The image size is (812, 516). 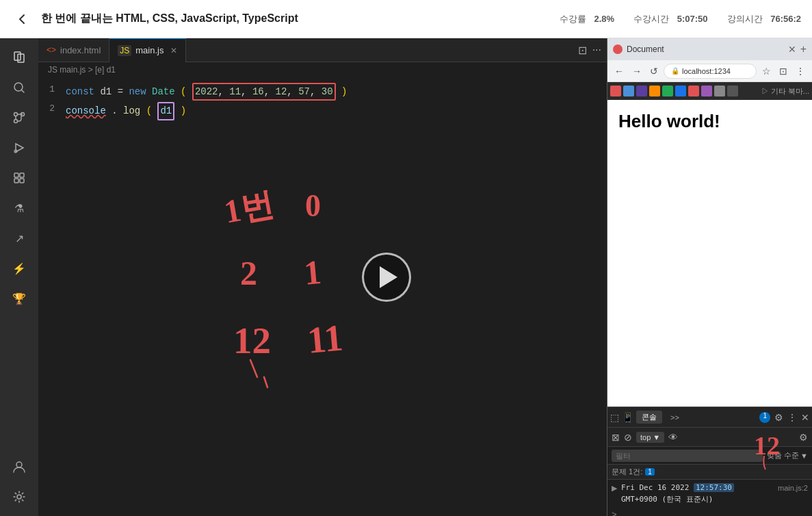 I want to click on more-actions-icon: ···, so click(x=597, y=51).